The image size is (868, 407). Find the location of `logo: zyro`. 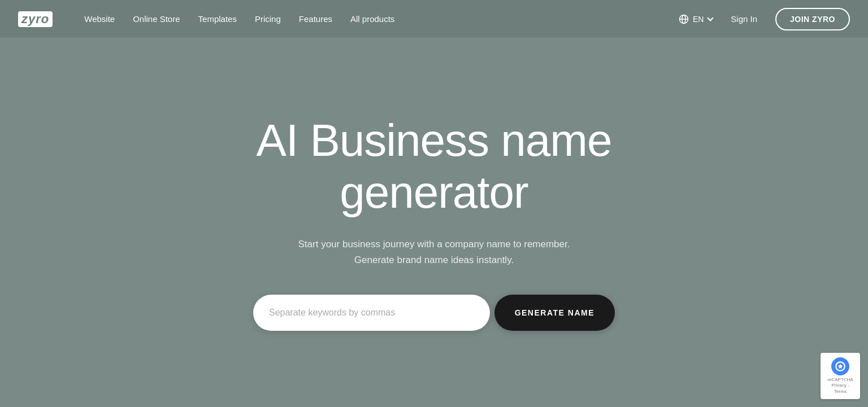

logo: zyro is located at coordinates (35, 19).